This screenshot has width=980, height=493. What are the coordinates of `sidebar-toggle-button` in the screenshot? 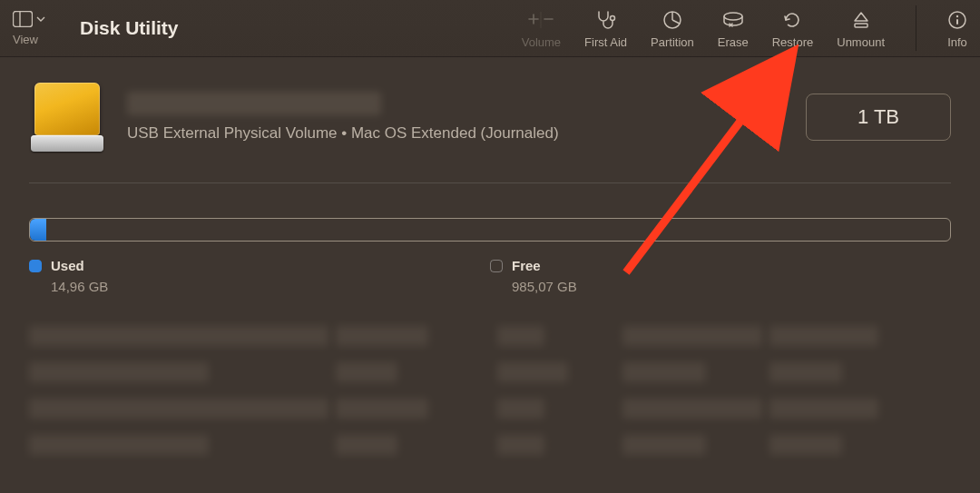 It's located at (29, 19).